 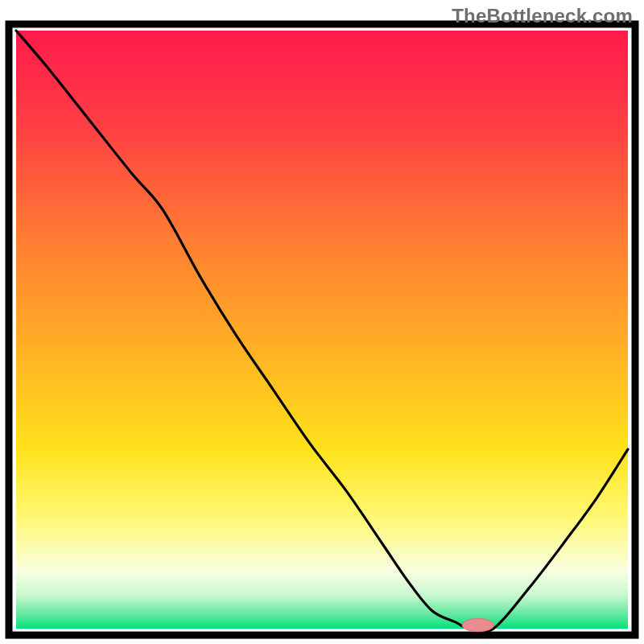 I want to click on optimal-marker, so click(x=478, y=625).